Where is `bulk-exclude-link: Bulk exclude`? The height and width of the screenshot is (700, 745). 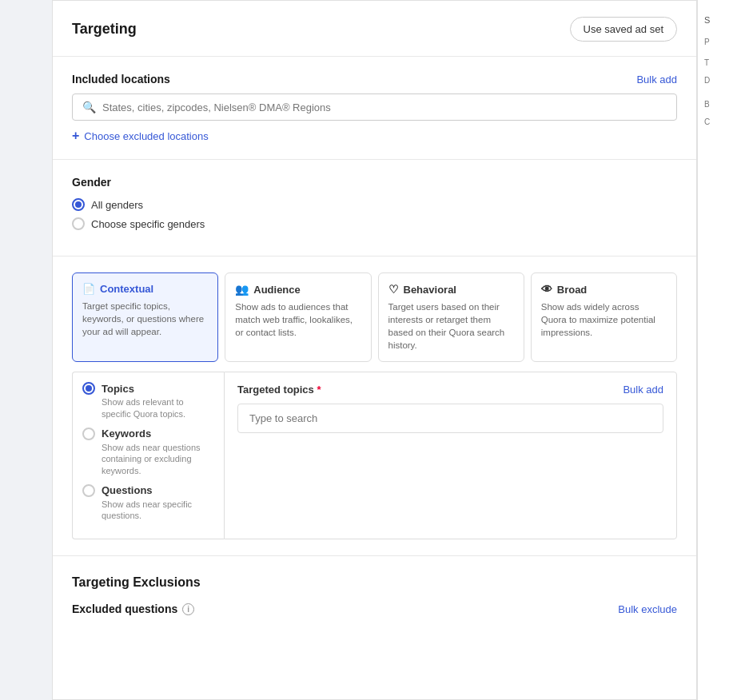
bulk-exclude-link: Bulk exclude is located at coordinates (647, 609).